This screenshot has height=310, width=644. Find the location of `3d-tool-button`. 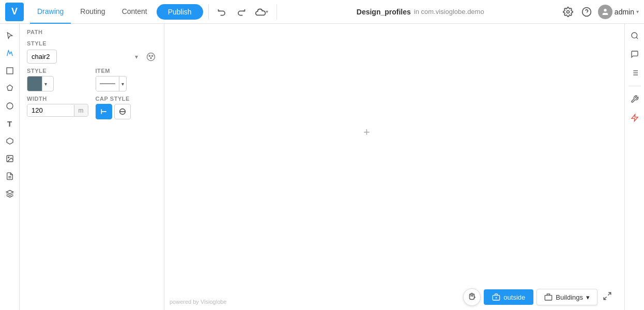

3d-tool-button is located at coordinates (10, 141).